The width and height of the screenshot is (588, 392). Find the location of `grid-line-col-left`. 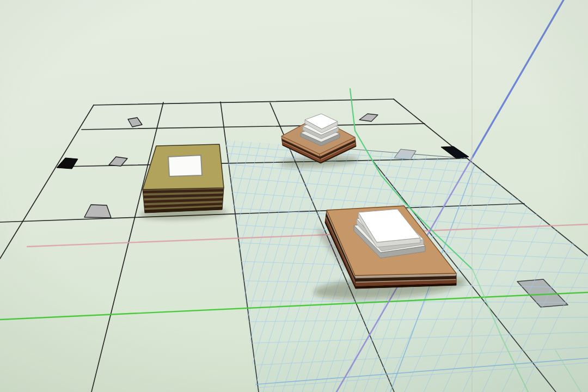

grid-line-col-left is located at coordinates (47, 182).